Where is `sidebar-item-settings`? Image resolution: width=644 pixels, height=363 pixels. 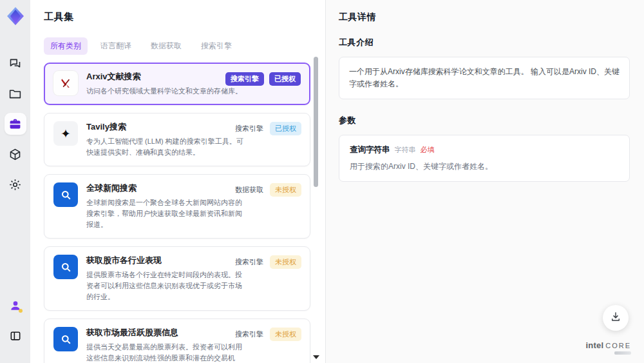 sidebar-item-settings is located at coordinates (15, 184).